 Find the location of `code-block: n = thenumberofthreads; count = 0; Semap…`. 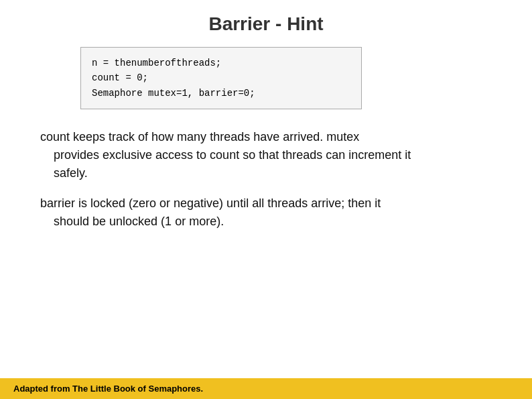

code-block: n = thenumberofthreads; count = 0; Semap… is located at coordinates (221, 78).